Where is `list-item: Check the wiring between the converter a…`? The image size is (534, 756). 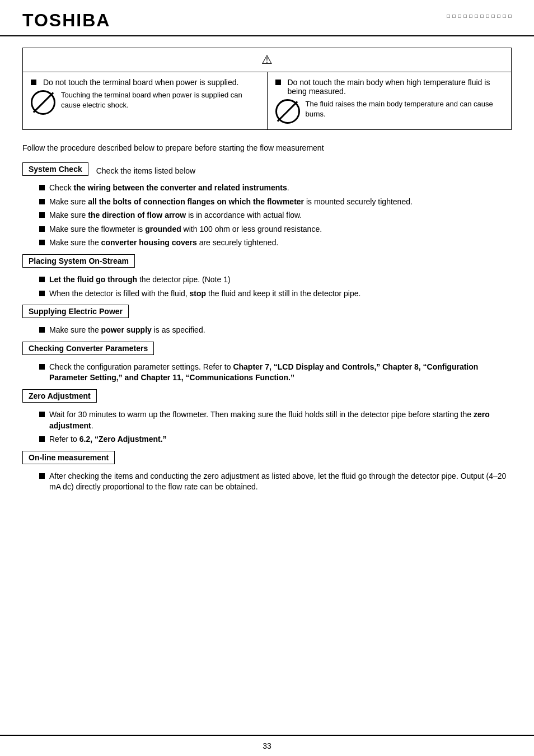 list-item: Check the wiring between the converter a… is located at coordinates (275, 188).